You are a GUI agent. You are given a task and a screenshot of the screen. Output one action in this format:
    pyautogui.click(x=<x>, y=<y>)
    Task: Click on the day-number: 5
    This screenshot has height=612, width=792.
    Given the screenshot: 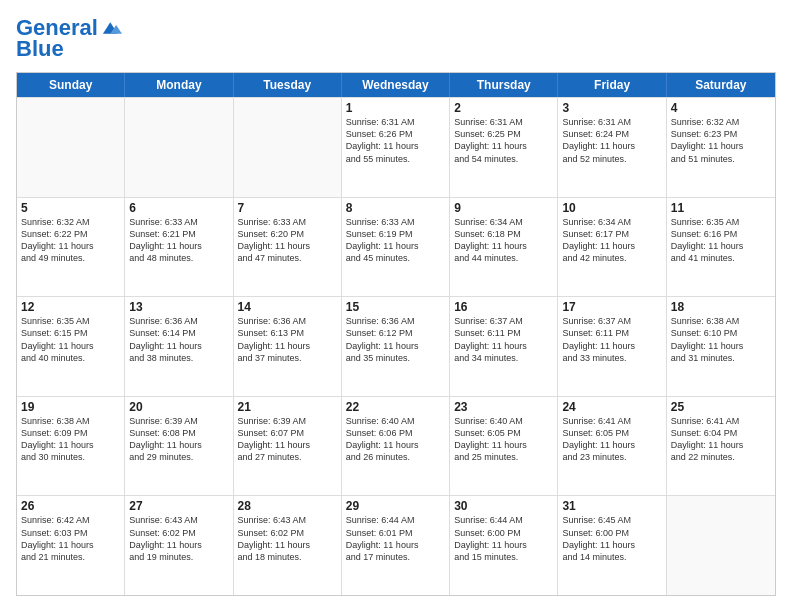 What is the action you would take?
    pyautogui.click(x=70, y=208)
    